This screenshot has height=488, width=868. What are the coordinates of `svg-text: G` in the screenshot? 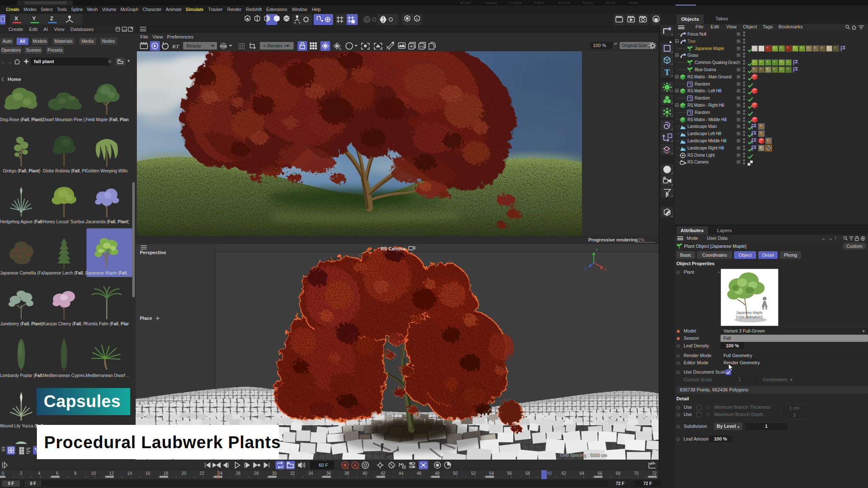 It's located at (340, 49).